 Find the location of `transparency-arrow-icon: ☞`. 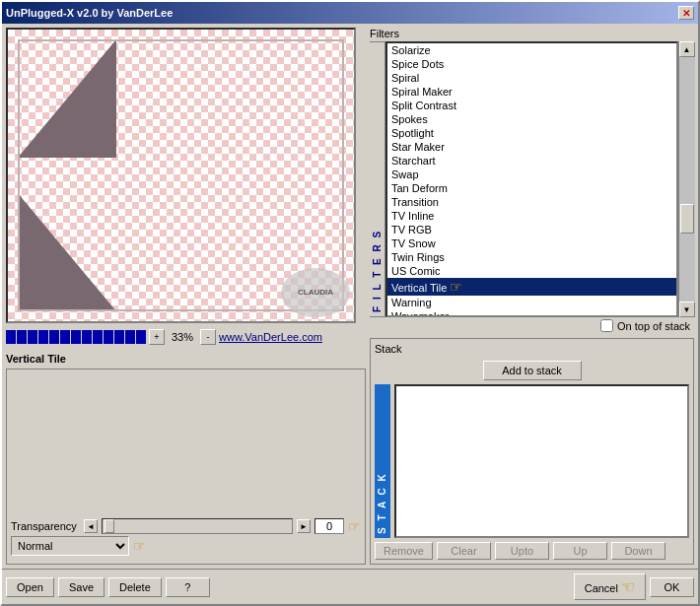

transparency-arrow-icon: ☞ is located at coordinates (355, 526).